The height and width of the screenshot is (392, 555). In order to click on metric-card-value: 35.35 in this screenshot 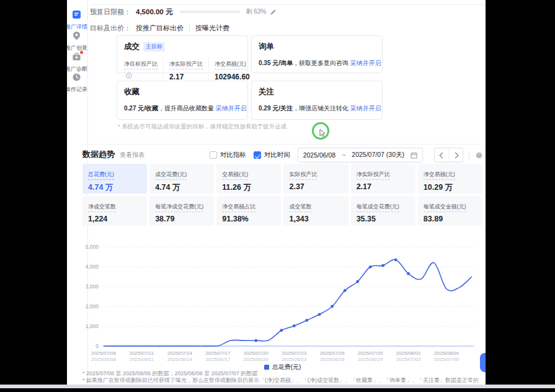, I will do `click(383, 219)`.